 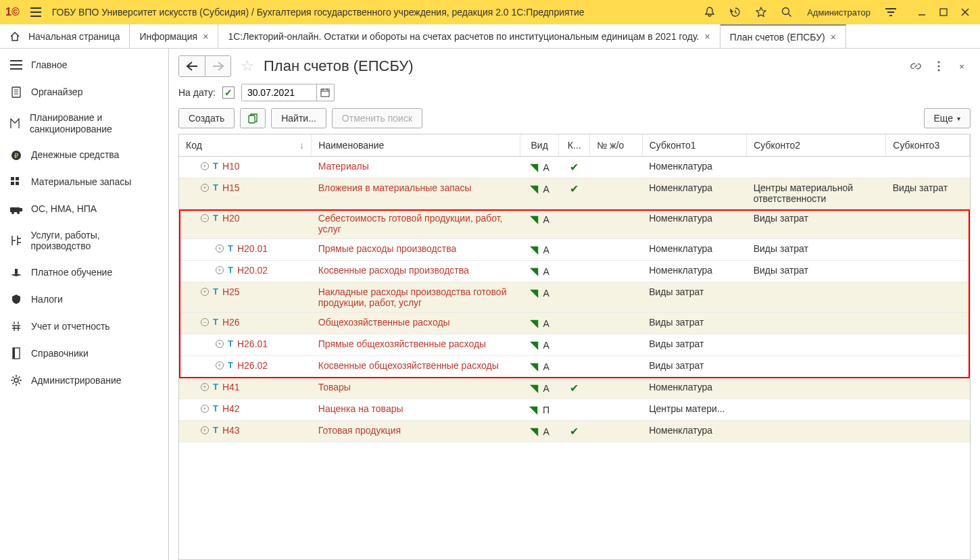 I want to click on minimize-icon, so click(x=922, y=12).